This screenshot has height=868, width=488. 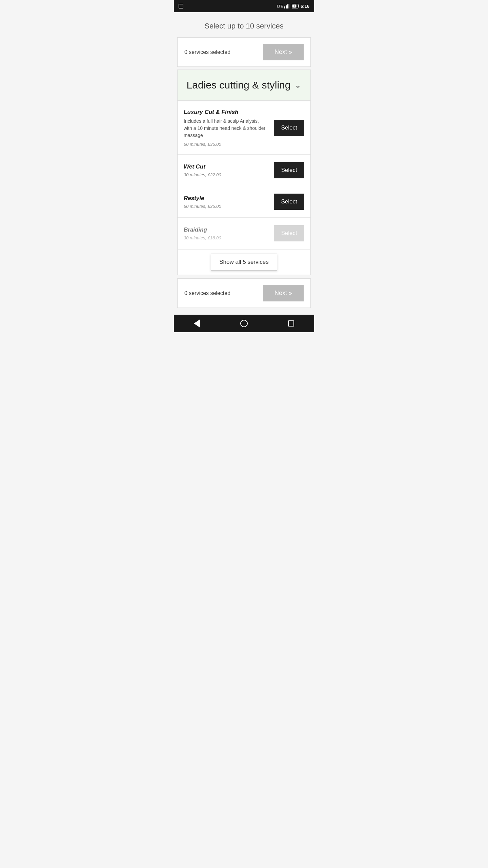 What do you see at coordinates (244, 6) in the screenshot?
I see `status-bar: LTE 6:16` at bounding box center [244, 6].